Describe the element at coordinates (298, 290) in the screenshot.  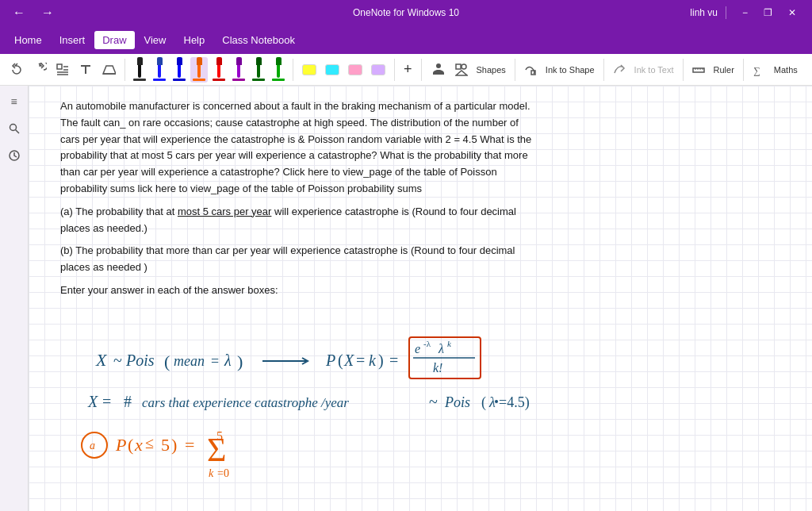
I see `enter-answer-text: Enter your answer in each of the answer …` at that location.